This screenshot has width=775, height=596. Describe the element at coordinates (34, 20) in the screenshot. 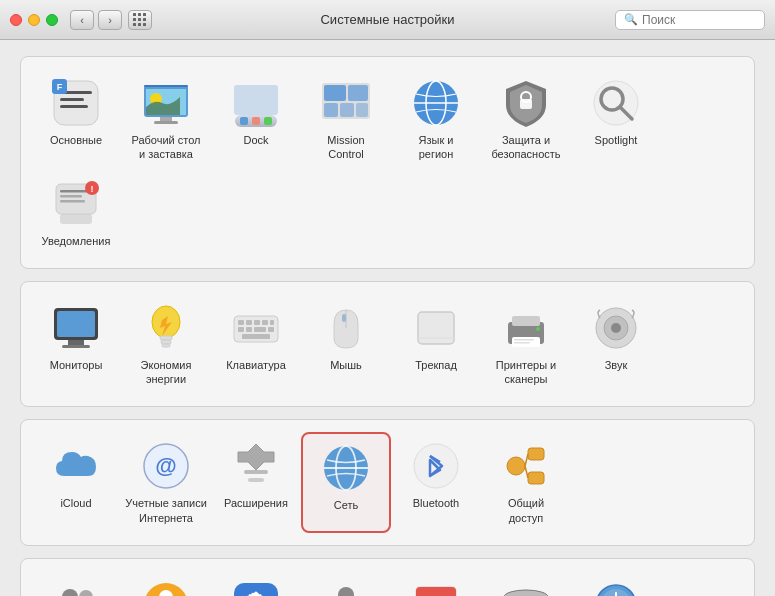

I see `minimize-button` at that location.